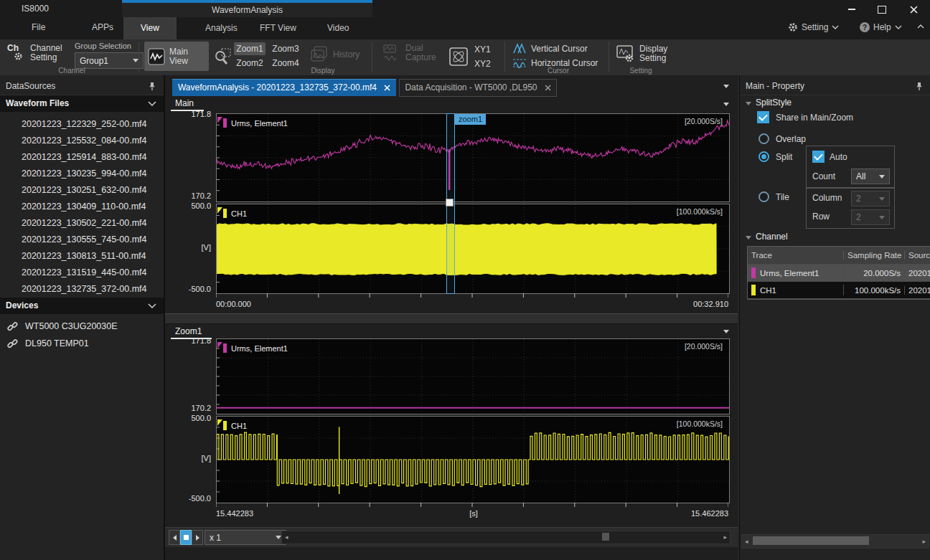 This screenshot has width=930, height=560. I want to click on stop-button, so click(186, 538).